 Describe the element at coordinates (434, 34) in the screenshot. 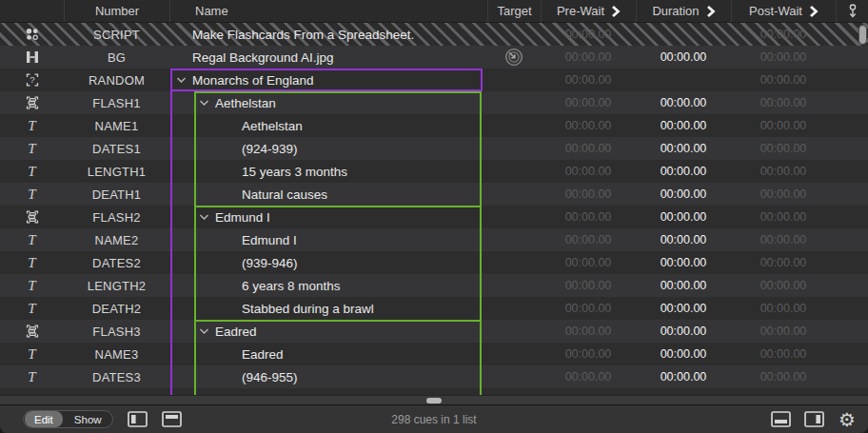

I see `cue-row: SCRIPT Make Flashcards From a Spreadshee…` at that location.